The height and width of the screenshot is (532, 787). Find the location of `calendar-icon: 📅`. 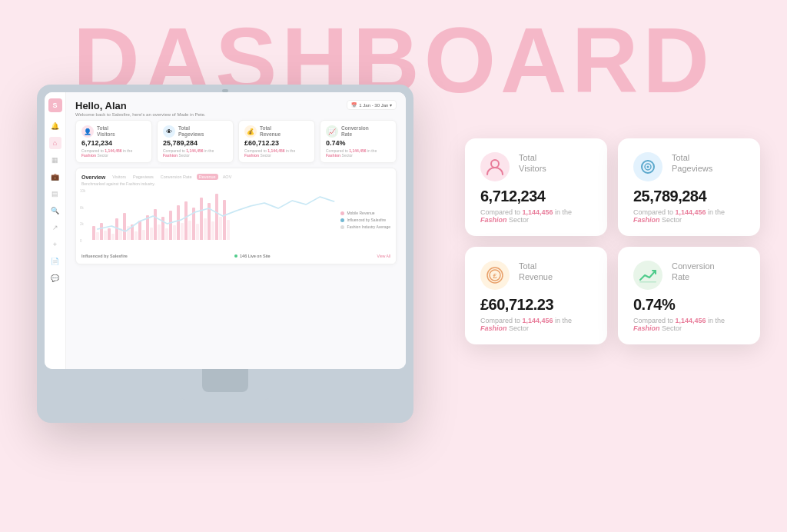

calendar-icon: 📅 is located at coordinates (354, 105).